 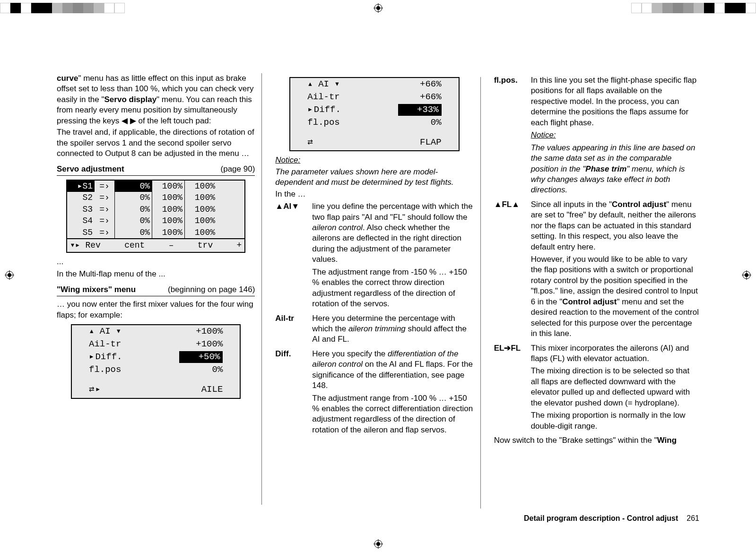 What do you see at coordinates (156, 216) in the screenshot?
I see `servo-adjustment-table: ▸S1=›0%100%100%S2=›0%100%100%S3=›0%100%1…` at bounding box center [156, 216].